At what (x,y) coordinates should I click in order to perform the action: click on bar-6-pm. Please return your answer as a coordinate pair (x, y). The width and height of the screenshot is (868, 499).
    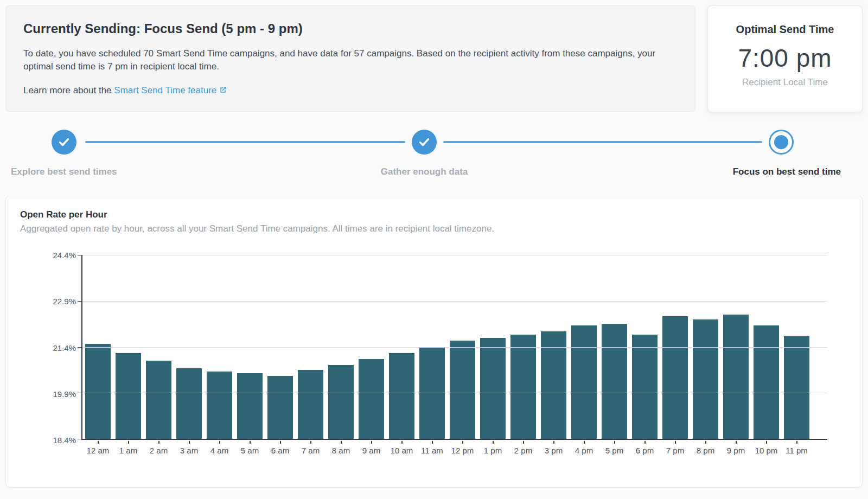
    Looking at the image, I should click on (644, 387).